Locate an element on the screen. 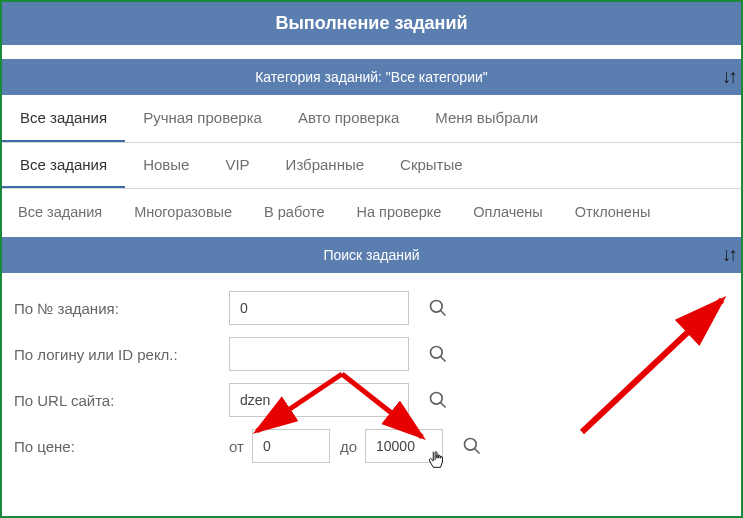  label-from: от is located at coordinates (236, 446).